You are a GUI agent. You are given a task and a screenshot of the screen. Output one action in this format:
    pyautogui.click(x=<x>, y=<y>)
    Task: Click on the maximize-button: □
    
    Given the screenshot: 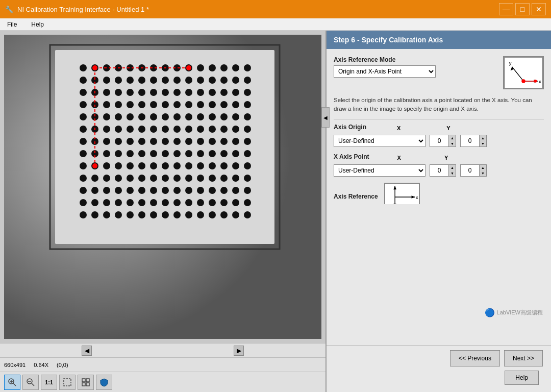 What is the action you would take?
    pyautogui.click(x=522, y=9)
    